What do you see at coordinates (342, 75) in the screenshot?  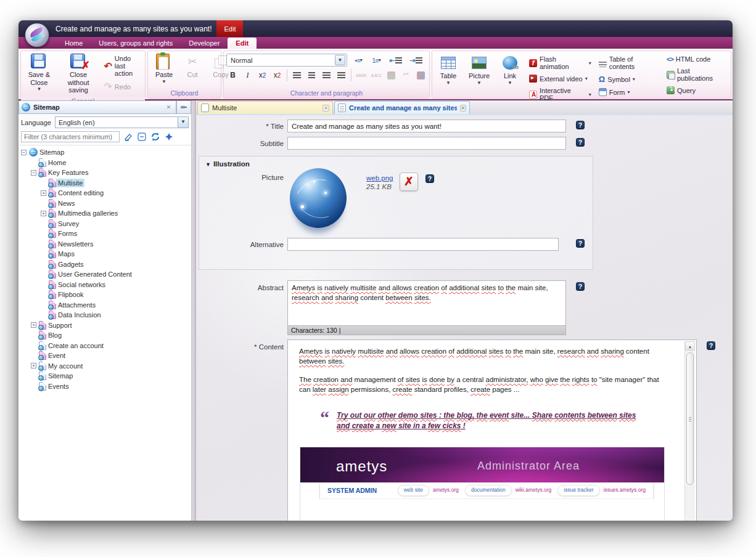 I see `justify-button` at bounding box center [342, 75].